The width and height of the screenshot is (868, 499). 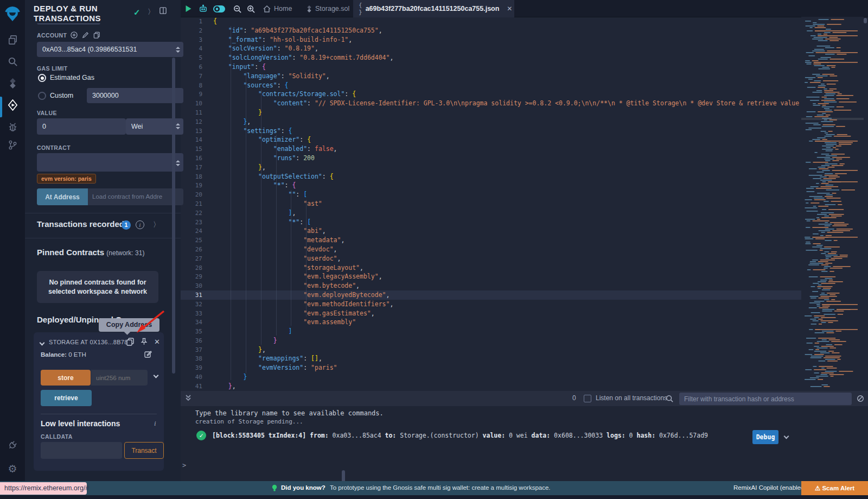 What do you see at coordinates (86, 36) in the screenshot?
I see `edit-account-icon` at bounding box center [86, 36].